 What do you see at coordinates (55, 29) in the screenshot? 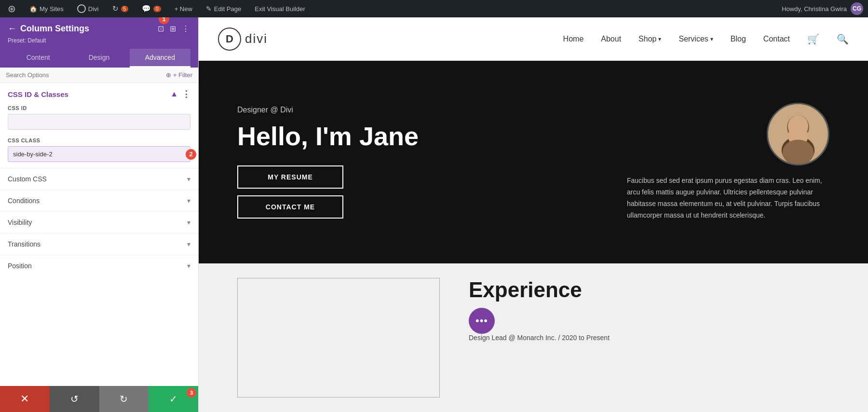
I see `panel-title: Column Settings` at bounding box center [55, 29].